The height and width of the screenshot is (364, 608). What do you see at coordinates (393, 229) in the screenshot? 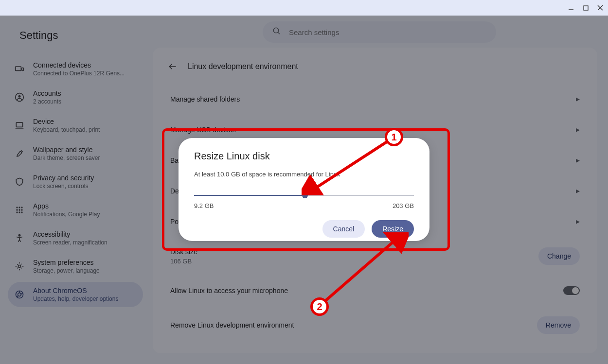
I see `resize-button: Resize` at bounding box center [393, 229].